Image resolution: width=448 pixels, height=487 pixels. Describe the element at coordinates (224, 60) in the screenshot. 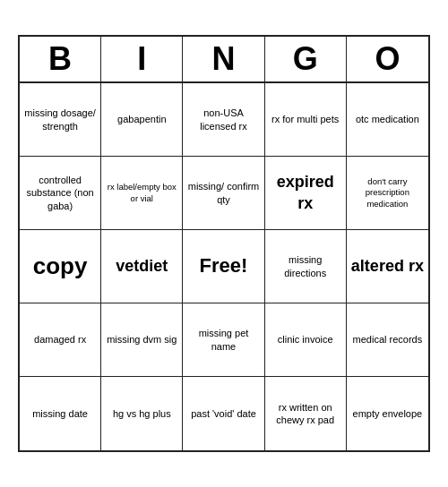

I see `bingo-header: BINGO` at that location.